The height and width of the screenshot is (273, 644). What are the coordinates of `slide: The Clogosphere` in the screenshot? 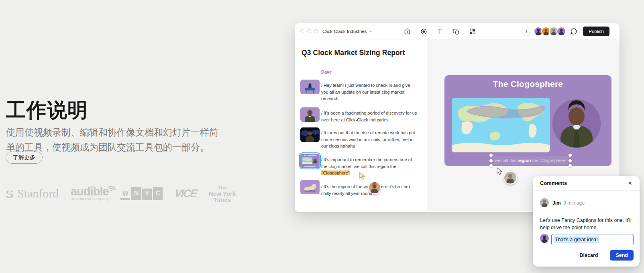 It's located at (528, 121).